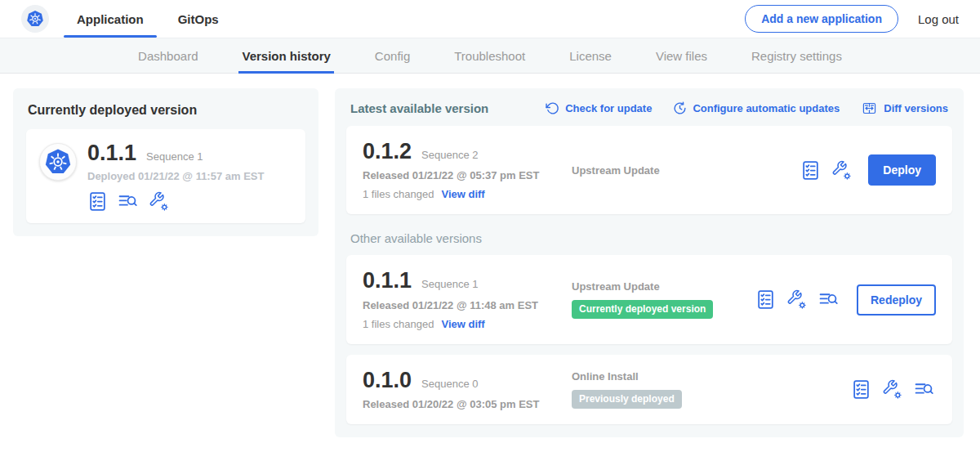  Describe the element at coordinates (649, 389) in the screenshot. I see `version-card-0-1-0: 0.1.0 Sequence 0 Released 01/20/22 @ 03:…` at that location.